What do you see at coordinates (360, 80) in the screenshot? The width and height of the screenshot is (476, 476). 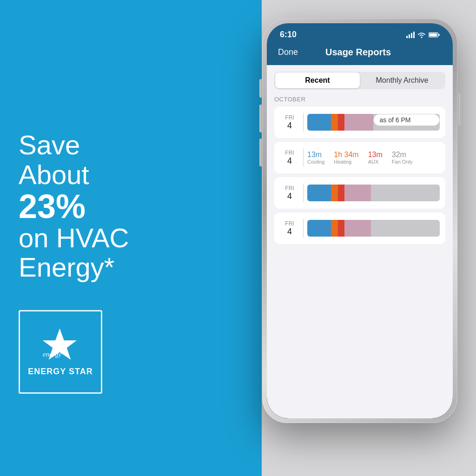 I see `segmented-control: Recent Monthly Archive` at bounding box center [360, 80].